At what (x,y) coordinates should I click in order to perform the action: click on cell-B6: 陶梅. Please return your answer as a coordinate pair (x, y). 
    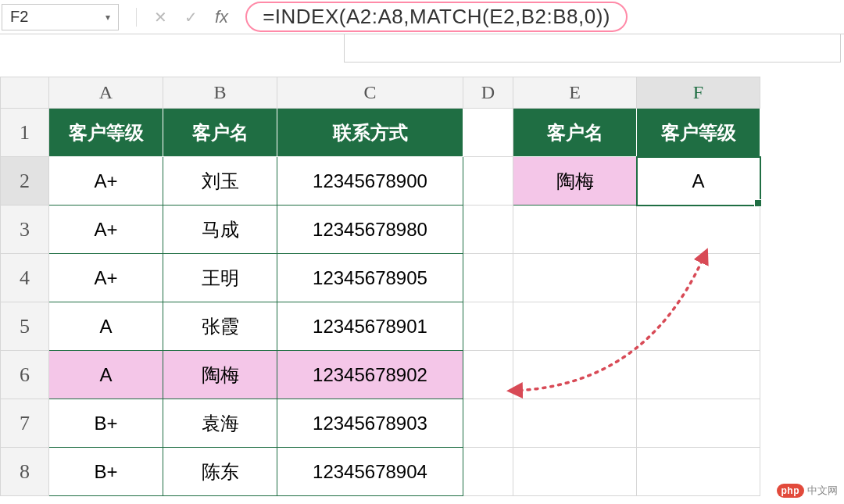
    Looking at the image, I should click on (220, 375).